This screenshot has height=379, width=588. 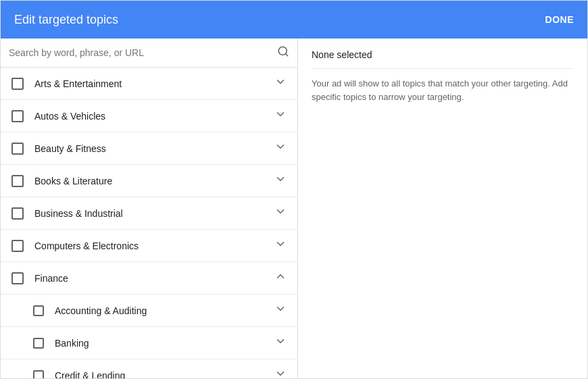 I want to click on search-bar, so click(x=149, y=53).